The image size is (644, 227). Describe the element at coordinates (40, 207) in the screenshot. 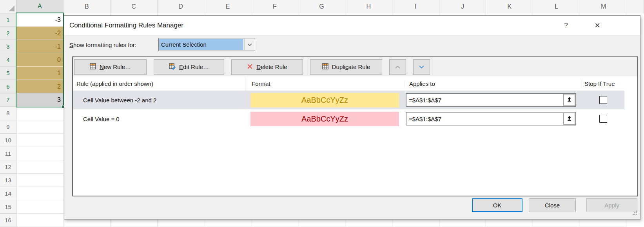

I see `cell-A15` at that location.